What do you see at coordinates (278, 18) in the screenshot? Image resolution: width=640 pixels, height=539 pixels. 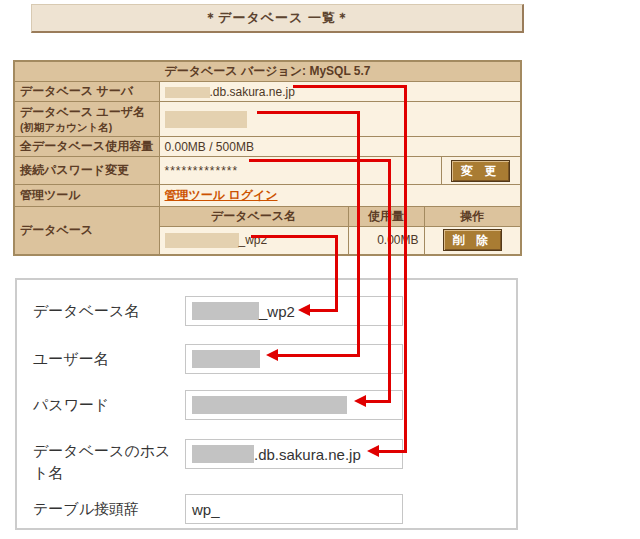 I see `page-title-banner: ＊データベース 一覧＊` at bounding box center [278, 18].